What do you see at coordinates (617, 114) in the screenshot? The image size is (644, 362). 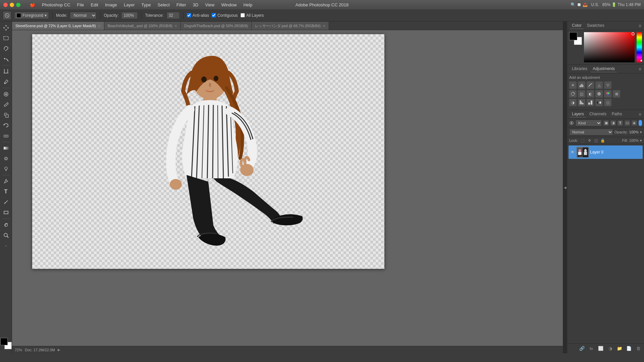 I see `tab-paths: Paths` at bounding box center [617, 114].